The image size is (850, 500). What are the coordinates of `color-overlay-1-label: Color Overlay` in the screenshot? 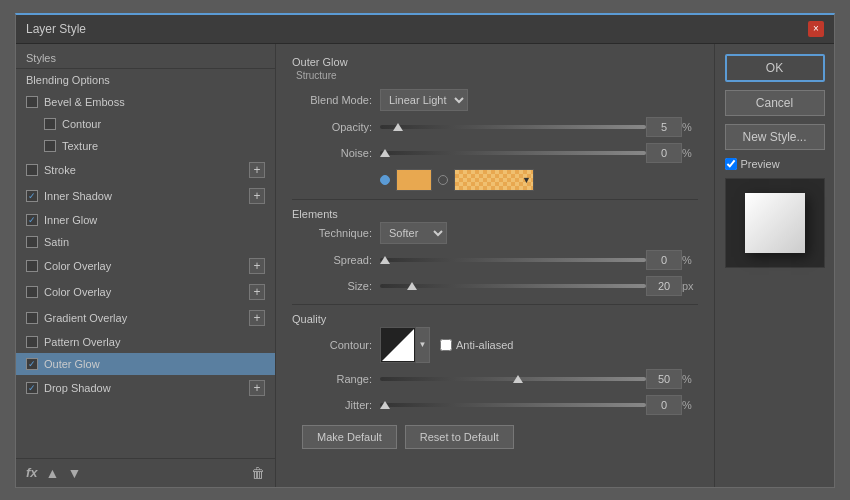 It's located at (78, 266).